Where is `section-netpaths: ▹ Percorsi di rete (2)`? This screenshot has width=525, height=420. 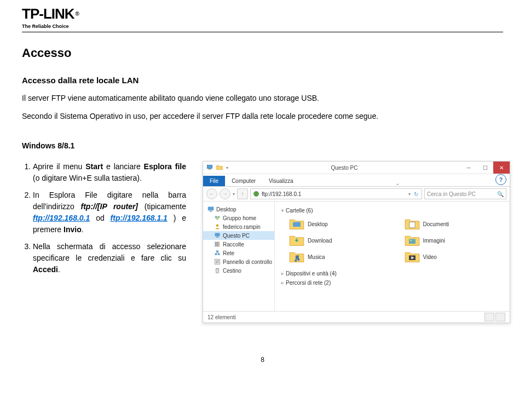
section-netpaths: ▹ Percorsi di rete (2) is located at coordinates (392, 283).